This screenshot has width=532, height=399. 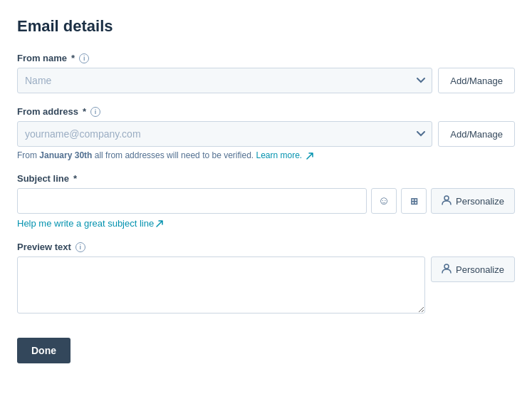 What do you see at coordinates (414, 201) in the screenshot?
I see `merge-tag-icon: ⊞` at bounding box center [414, 201].